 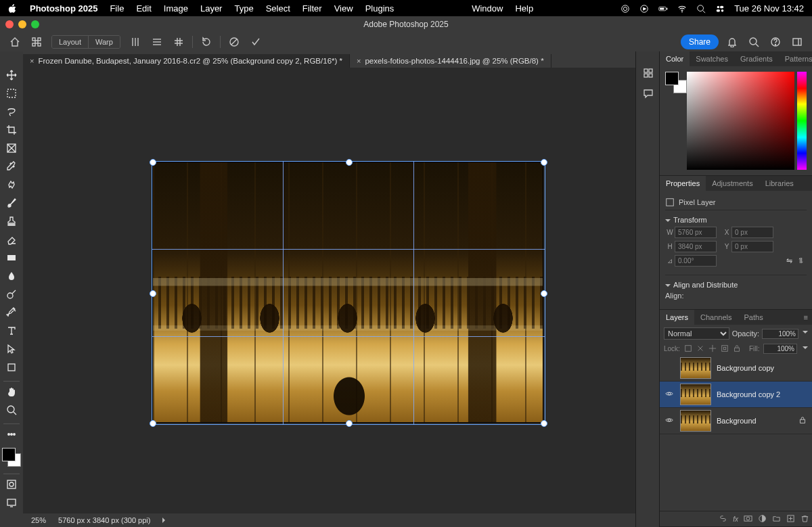 I want to click on link-layers-icon, so click(x=723, y=520).